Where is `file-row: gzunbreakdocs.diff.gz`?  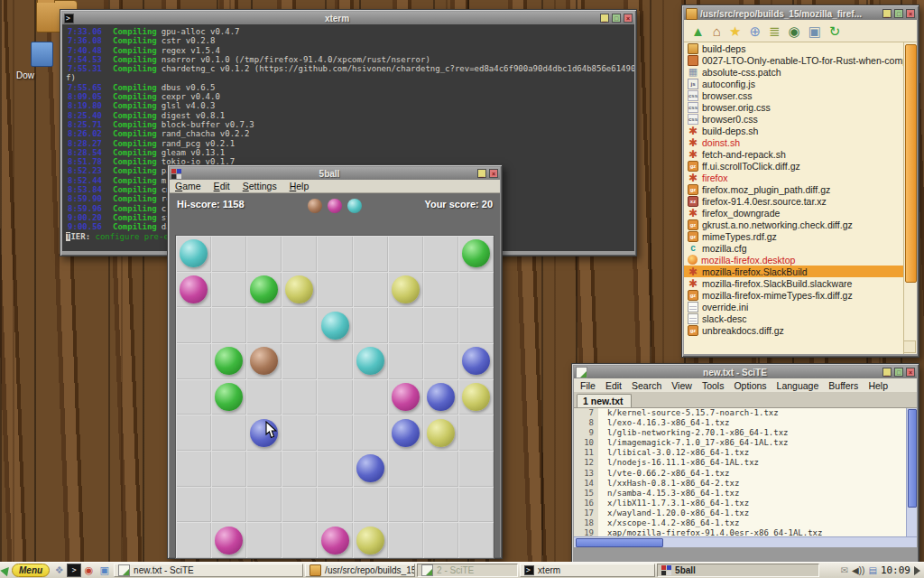 file-row: gzunbreakdocs.diff.gz is located at coordinates (794, 331).